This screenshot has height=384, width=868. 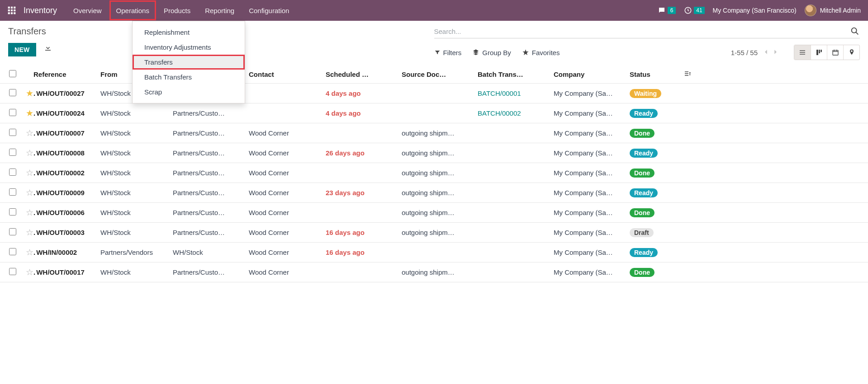 What do you see at coordinates (177, 10) in the screenshot?
I see `nav-products: Products` at bounding box center [177, 10].